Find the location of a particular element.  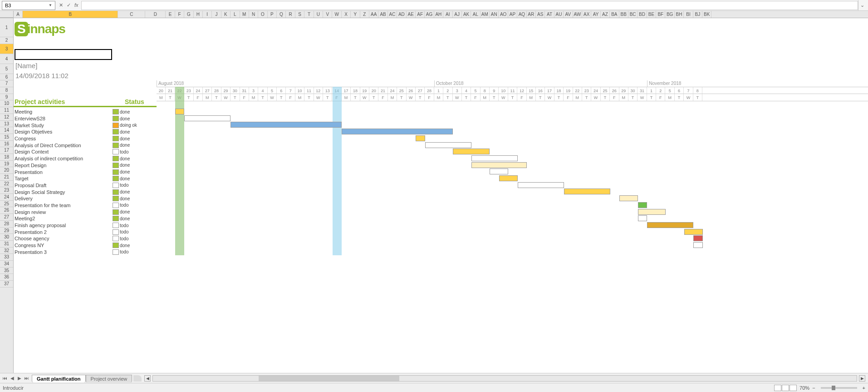

zoom-in-icon: + is located at coordinates (864, 388).